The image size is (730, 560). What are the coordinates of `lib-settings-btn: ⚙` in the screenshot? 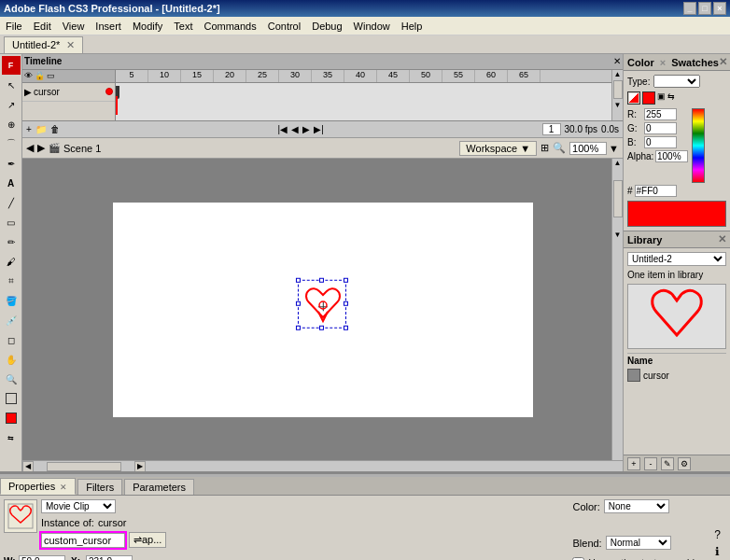 It's located at (684, 464).